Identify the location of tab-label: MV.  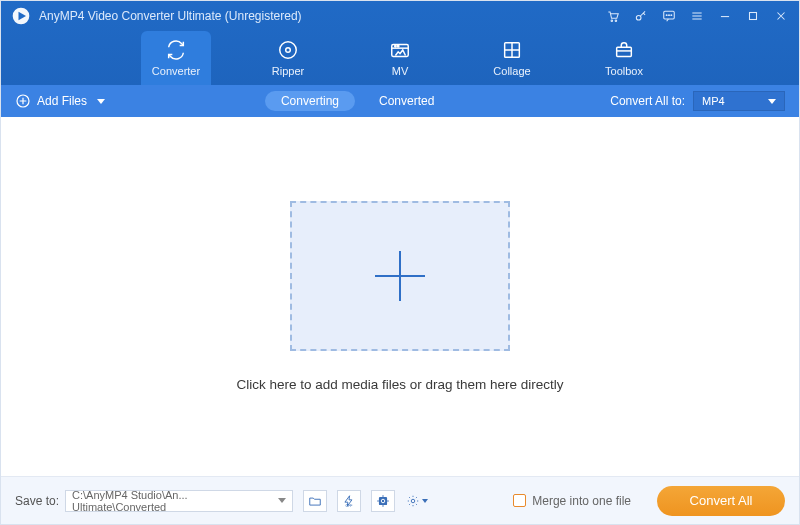
(400, 71).